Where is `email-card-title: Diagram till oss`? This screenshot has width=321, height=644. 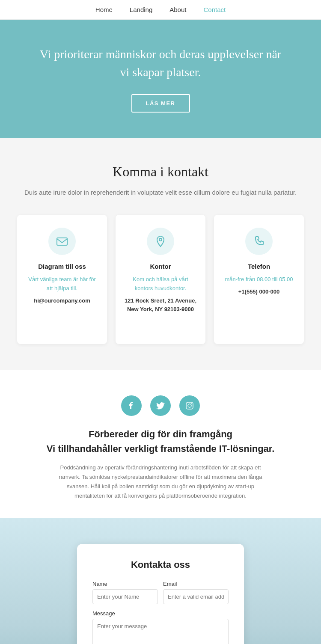 email-card-title: Diagram till oss is located at coordinates (62, 266).